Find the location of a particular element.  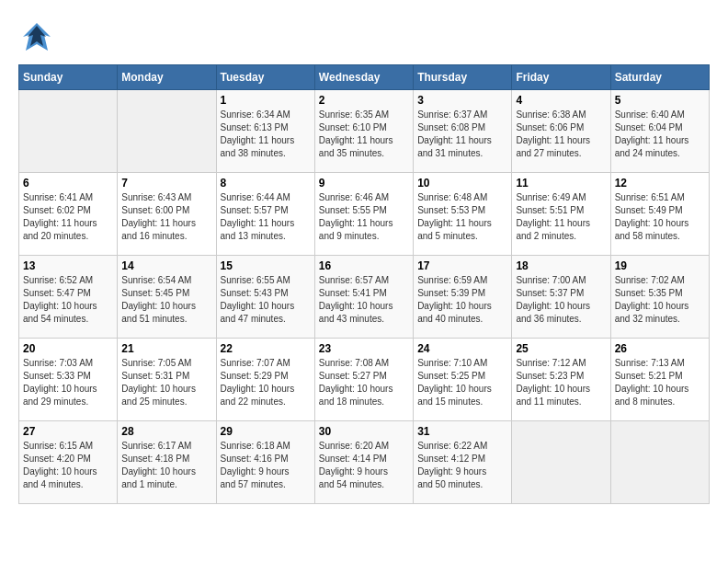

calendar-cell: 11Sunrise: 6:49 AM Sunset: 5:51 PM Dayli… is located at coordinates (561, 214).